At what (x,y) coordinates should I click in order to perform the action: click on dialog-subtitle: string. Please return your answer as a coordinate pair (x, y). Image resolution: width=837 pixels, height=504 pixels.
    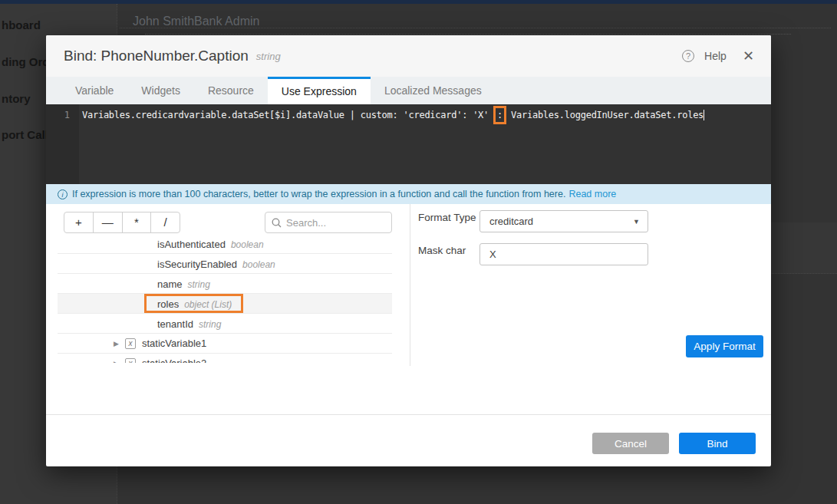
    Looking at the image, I should click on (269, 57).